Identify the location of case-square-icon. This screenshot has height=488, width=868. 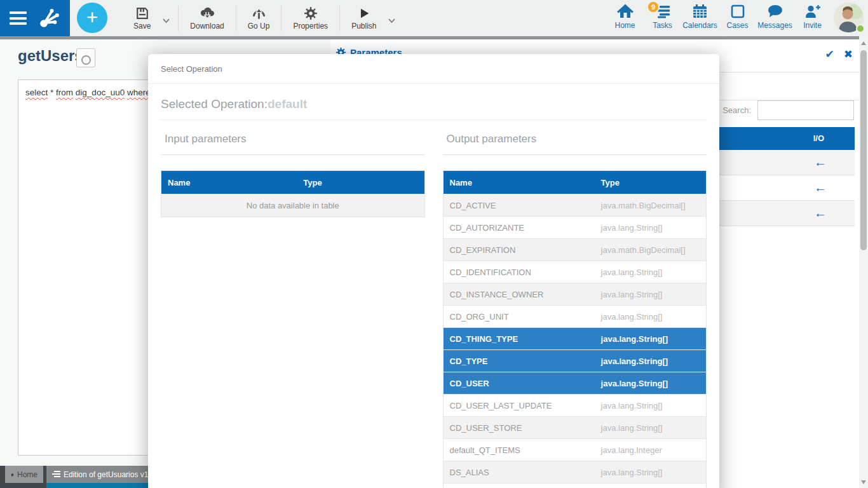
(738, 11).